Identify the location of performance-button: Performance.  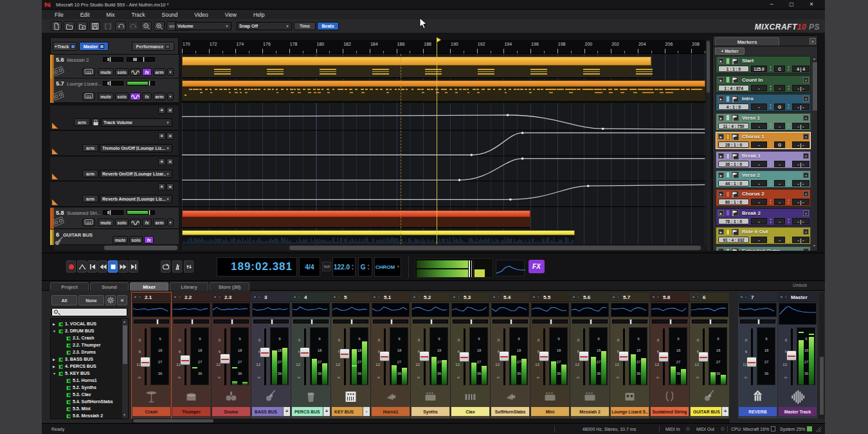
(153, 46).